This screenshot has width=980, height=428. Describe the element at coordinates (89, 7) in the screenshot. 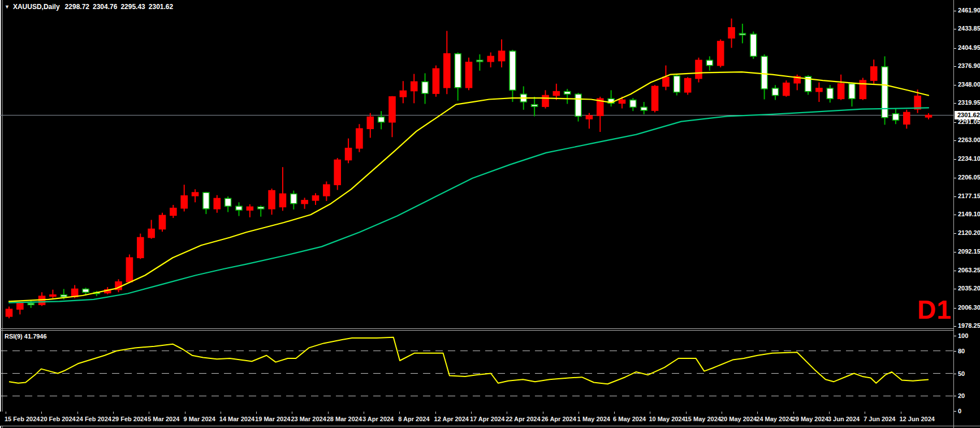

I see `chart-title: ▼XAUUSD,Daily2298.722304.762295.432301.6…` at that location.